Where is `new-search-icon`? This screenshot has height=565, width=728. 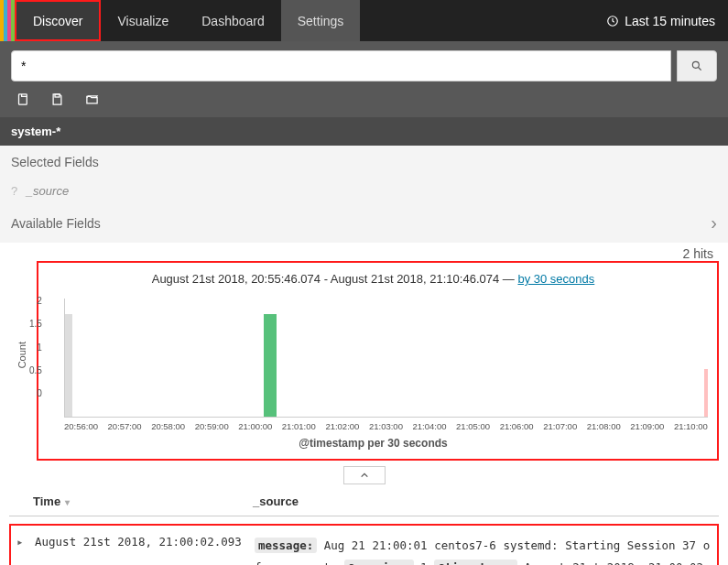 new-search-icon is located at coordinates (24, 99).